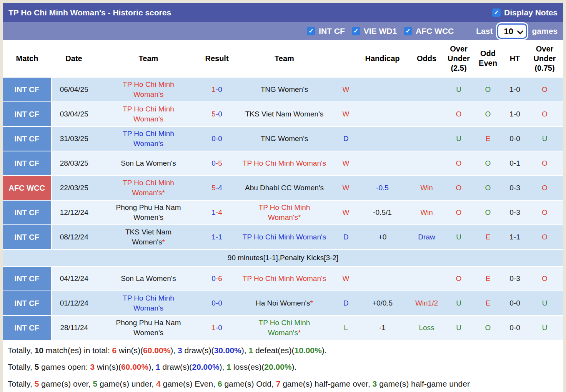  What do you see at coordinates (544, 58) in the screenshot?
I see `column-header-over-under-075: Over Under (0.75)` at bounding box center [544, 58].